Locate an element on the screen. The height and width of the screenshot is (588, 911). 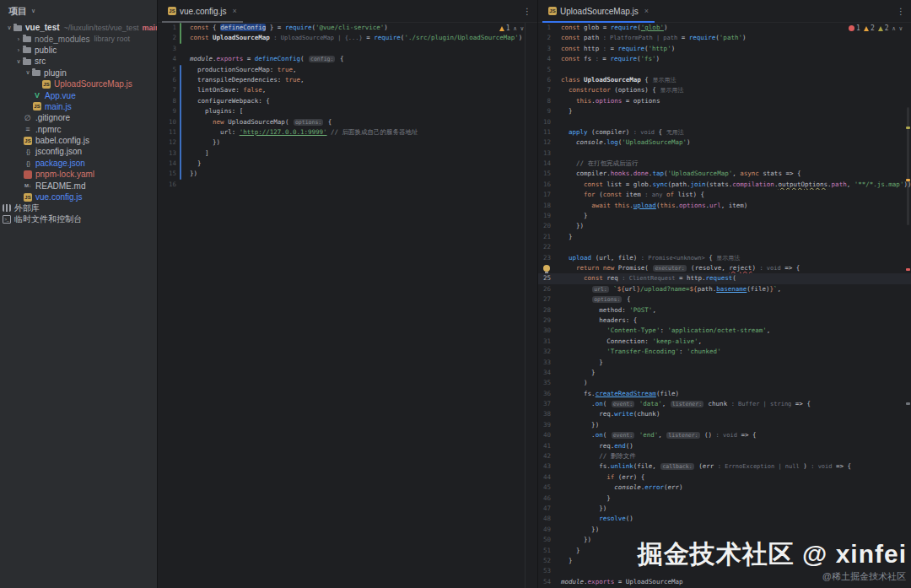
line-number: 20 is located at coordinates (545, 226).